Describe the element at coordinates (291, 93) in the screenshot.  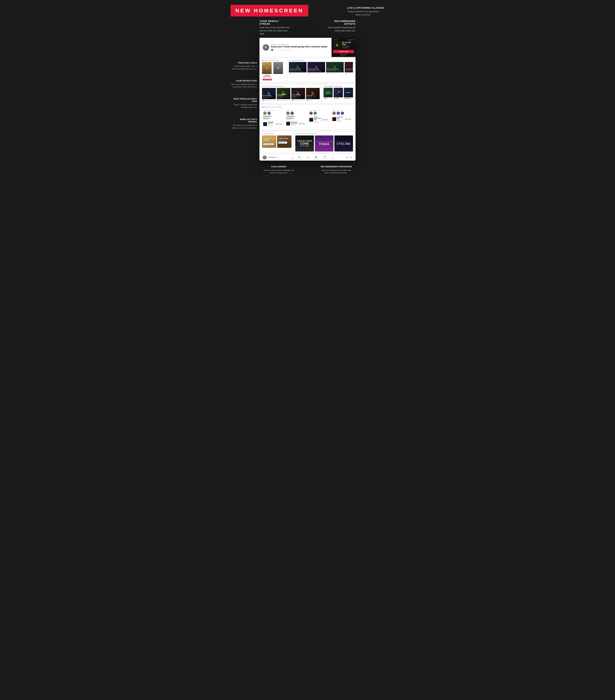
I see `popular-section: 🔥 MOST POPULAR RIGHT NOW 🚴 30` at that location.